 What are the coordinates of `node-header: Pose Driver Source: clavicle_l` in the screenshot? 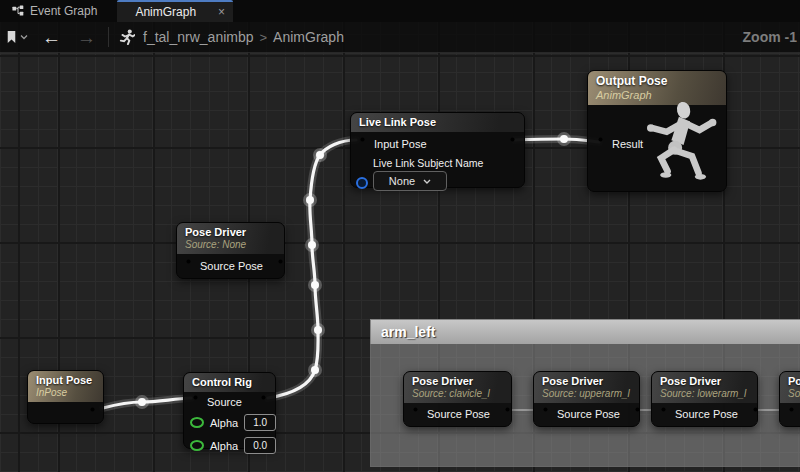 It's located at (458, 388).